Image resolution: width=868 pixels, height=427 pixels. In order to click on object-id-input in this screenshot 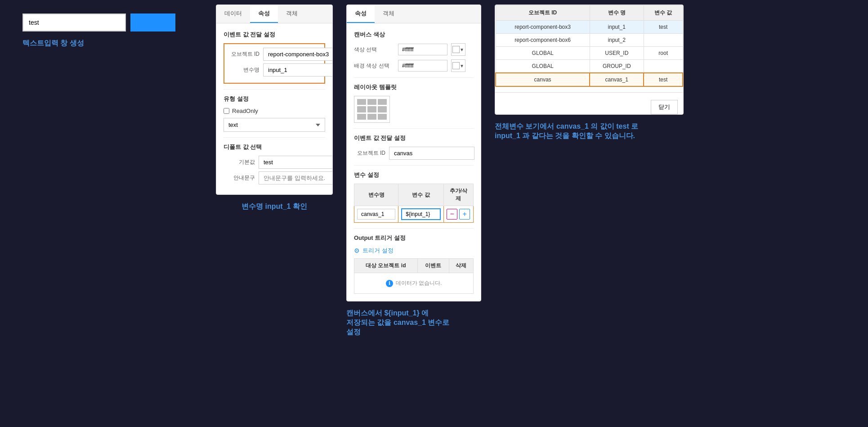, I will do `click(298, 54)`.